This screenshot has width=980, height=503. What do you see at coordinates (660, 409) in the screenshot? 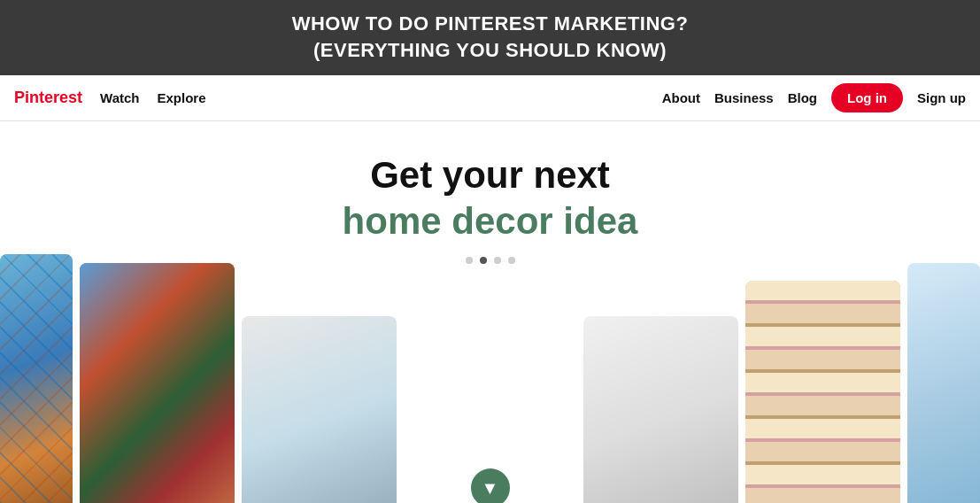
I see `image-center-right` at bounding box center [660, 409].